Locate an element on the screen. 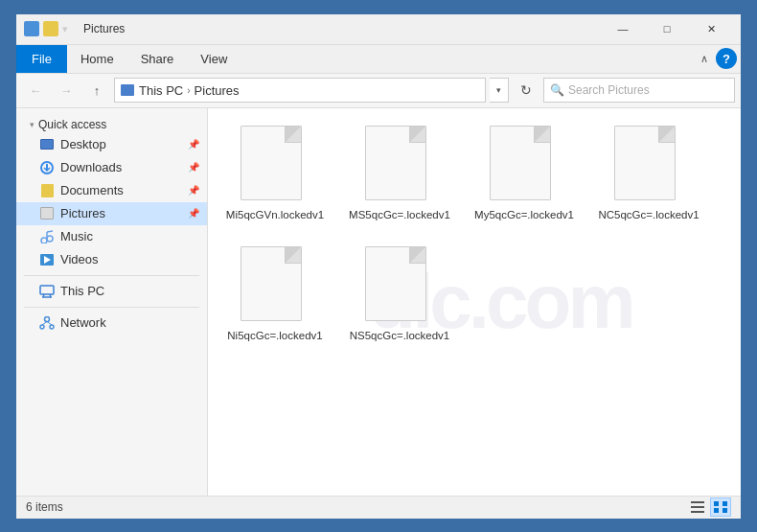 Image resolution: width=757 pixels, height=532 pixels. thispc-icon is located at coordinates (47, 291).